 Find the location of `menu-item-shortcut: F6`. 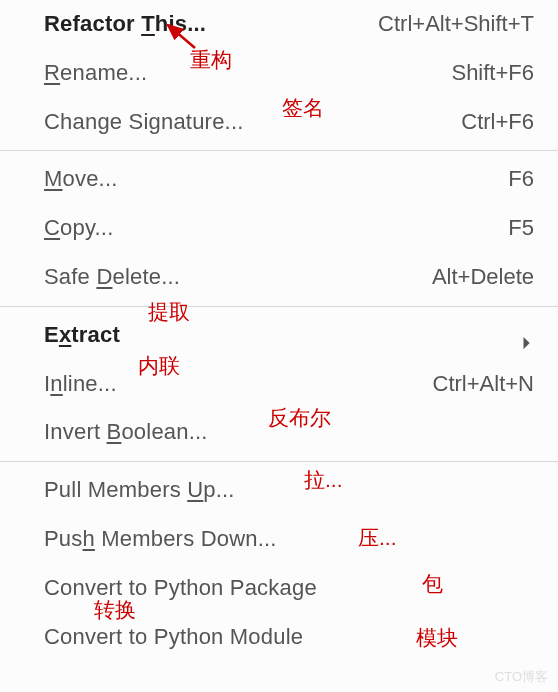

menu-item-shortcut: F6 is located at coordinates (521, 180).